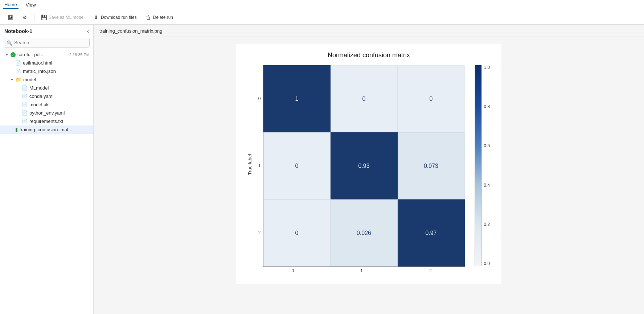  I want to click on y-axis-label: True label, so click(250, 165).